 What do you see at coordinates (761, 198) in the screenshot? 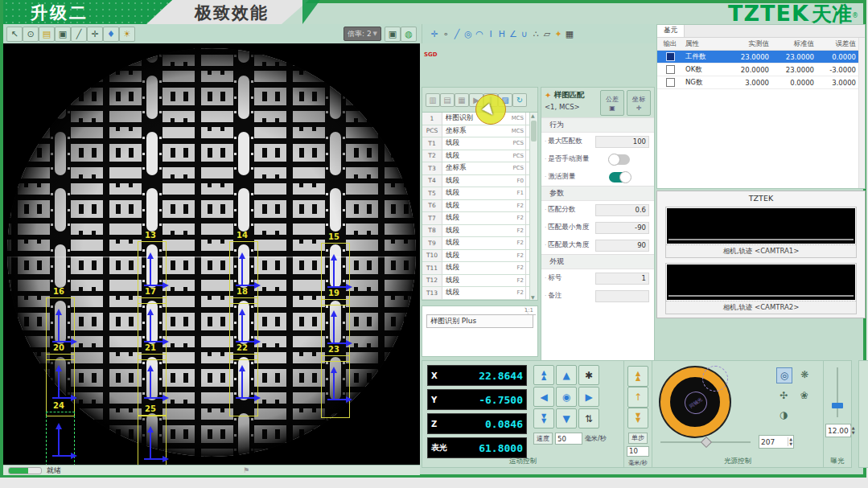
I see `trace-panel-title: TZTEK` at bounding box center [761, 198].